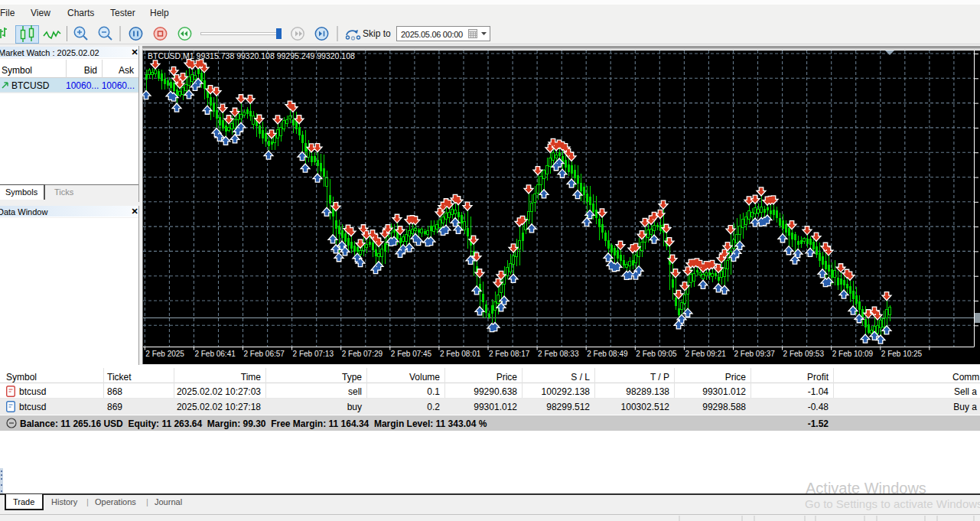 Image resolution: width=980 pixels, height=521 pixels. Describe the element at coordinates (165, 353) in the screenshot. I see `svg-text: 2 Feb 2025` at that location.